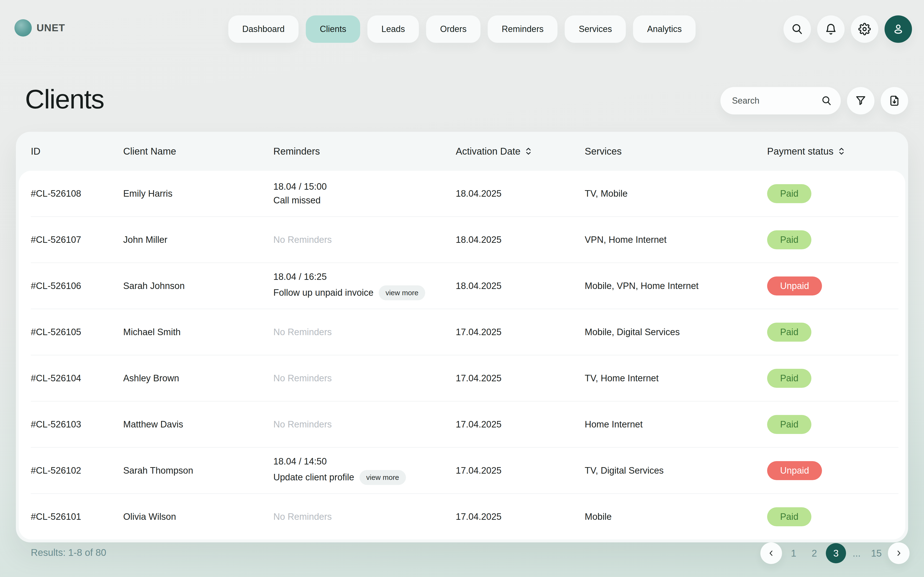  Describe the element at coordinates (861, 101) in the screenshot. I see `filter-button` at that location.